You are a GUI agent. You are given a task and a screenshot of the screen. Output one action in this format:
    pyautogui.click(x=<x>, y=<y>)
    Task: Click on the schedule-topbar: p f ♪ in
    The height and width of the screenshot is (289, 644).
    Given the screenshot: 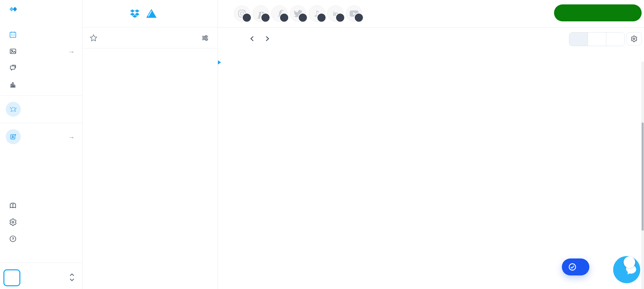 What is the action you would take?
    pyautogui.click(x=431, y=14)
    